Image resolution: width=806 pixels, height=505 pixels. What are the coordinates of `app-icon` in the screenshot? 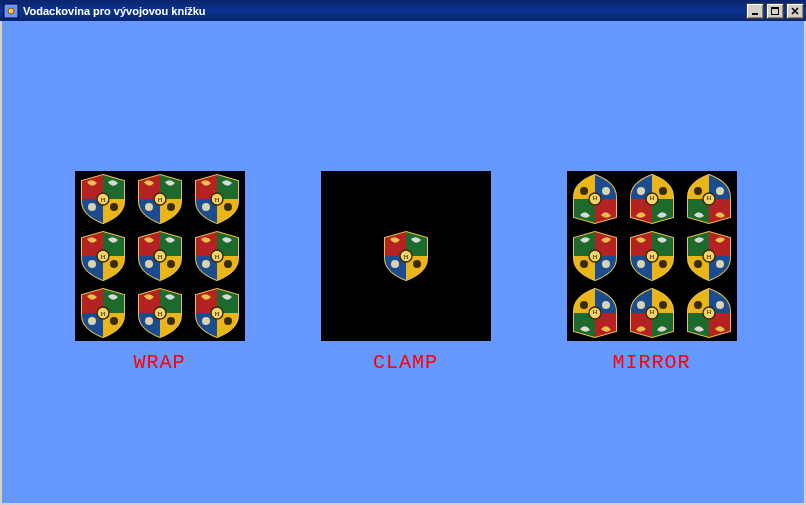 It's located at (11, 11).